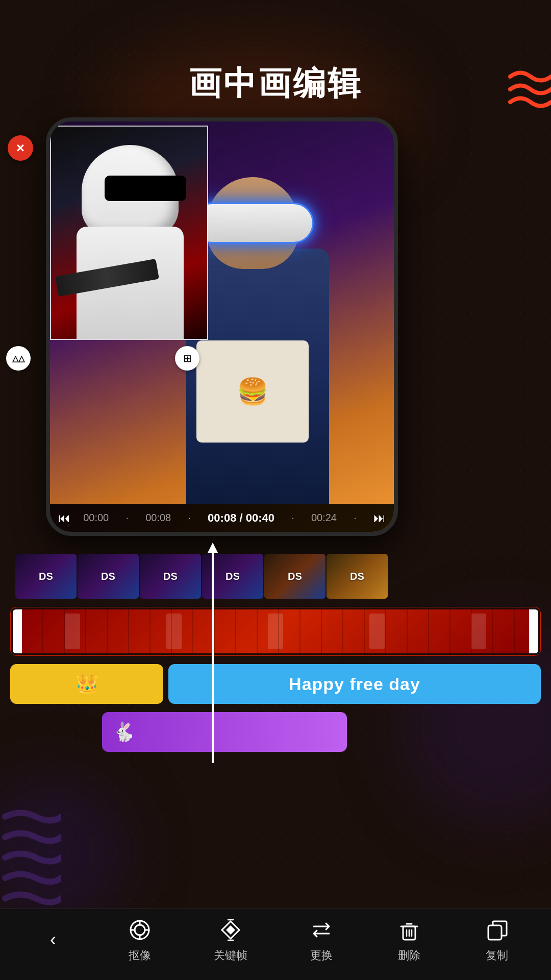 The image size is (551, 980). Describe the element at coordinates (497, 930) in the screenshot. I see `copy-icon` at that location.